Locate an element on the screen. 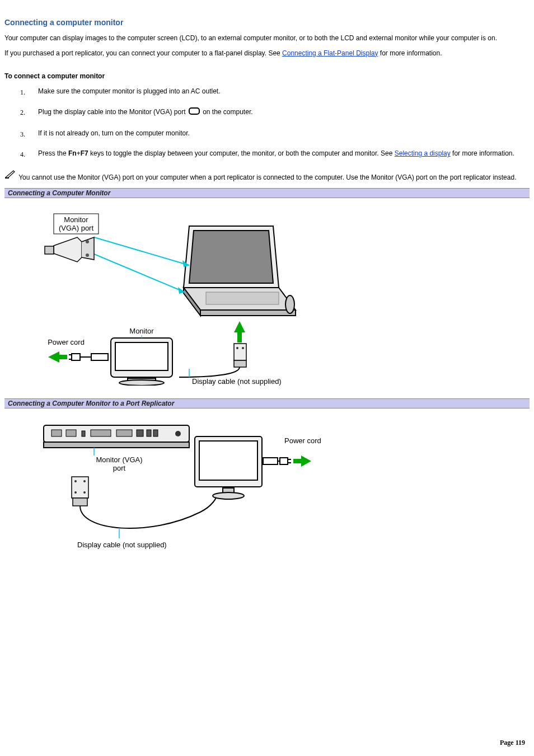 The image size is (534, 756). label-vga-line2: (VGA) port is located at coordinates (76, 228).